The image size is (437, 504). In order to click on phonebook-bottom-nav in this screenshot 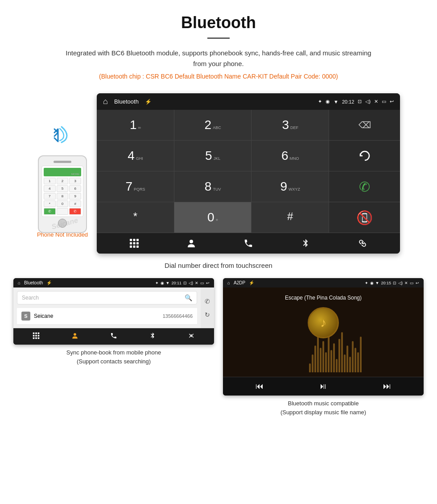, I will do `click(114, 337)`.